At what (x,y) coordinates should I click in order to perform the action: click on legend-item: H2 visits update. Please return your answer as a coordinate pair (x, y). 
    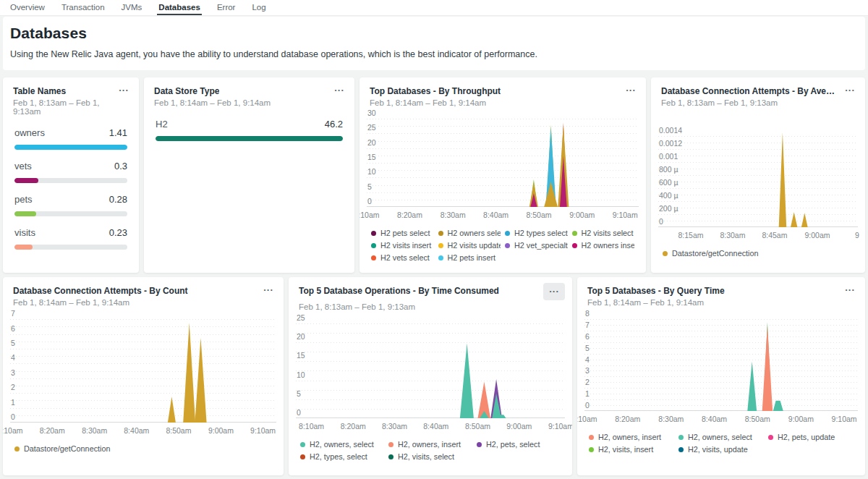
    Looking at the image, I should click on (470, 245).